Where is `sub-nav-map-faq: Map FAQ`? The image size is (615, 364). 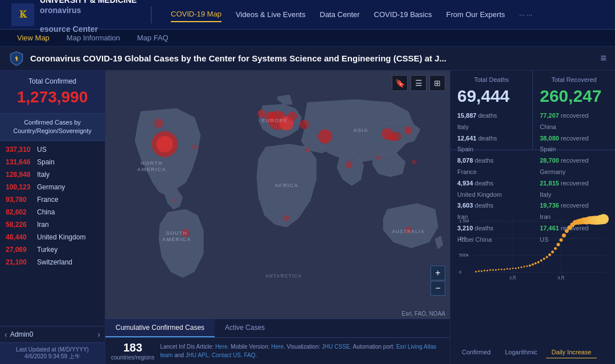 sub-nav-map-faq: Map FAQ is located at coordinates (153, 38).